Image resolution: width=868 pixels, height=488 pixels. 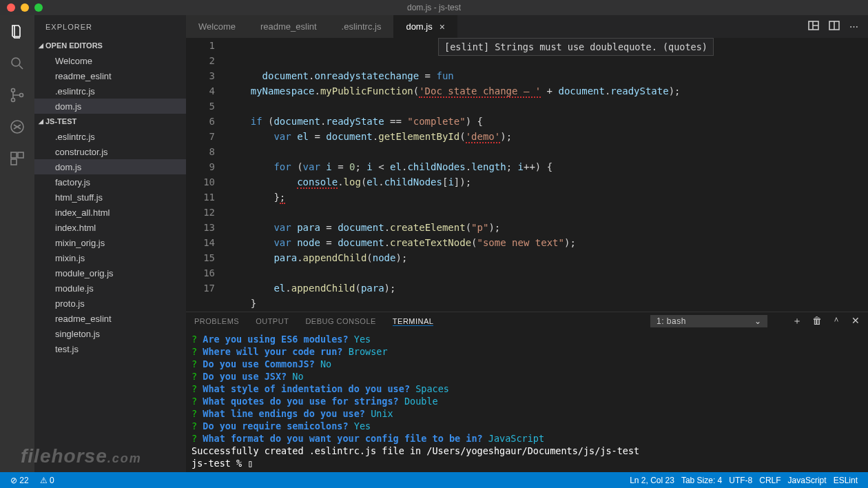 I want to click on split-editor-icon, so click(x=834, y=26).